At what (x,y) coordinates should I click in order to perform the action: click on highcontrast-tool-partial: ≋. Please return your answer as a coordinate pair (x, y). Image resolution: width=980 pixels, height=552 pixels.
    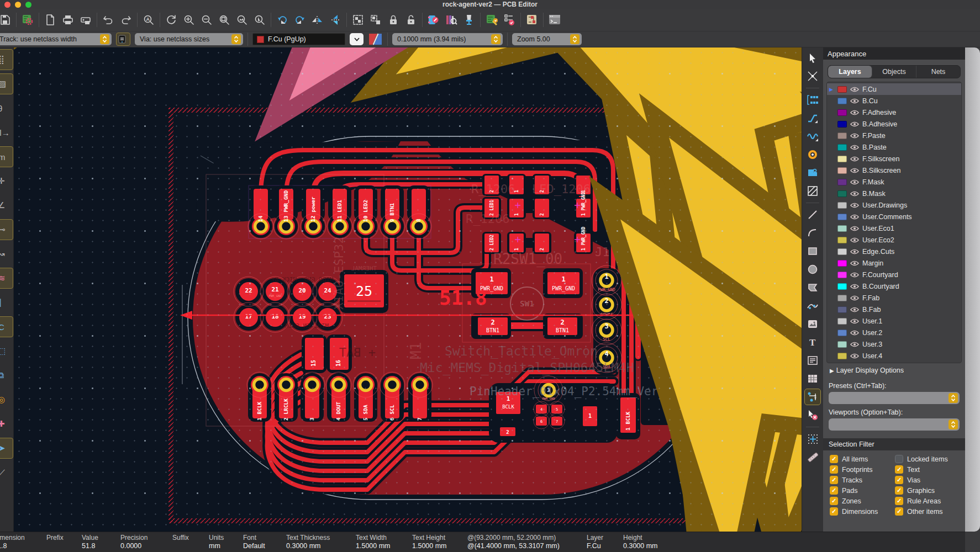
    Looking at the image, I should click on (7, 278).